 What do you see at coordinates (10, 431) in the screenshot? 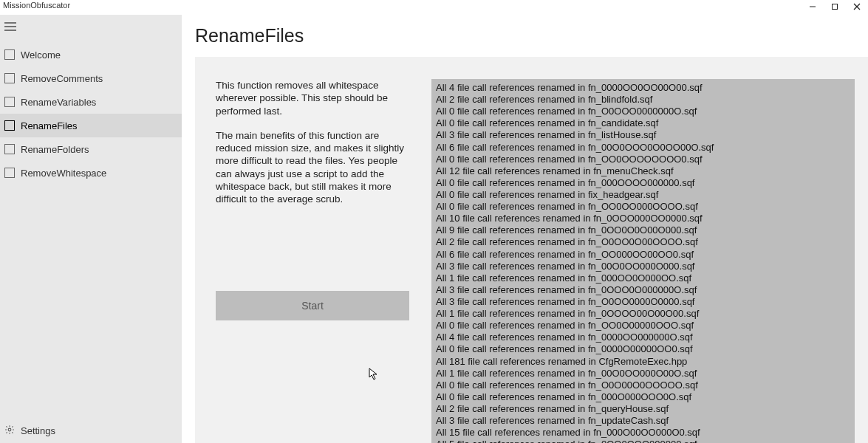
I see `gear-icon` at bounding box center [10, 431].